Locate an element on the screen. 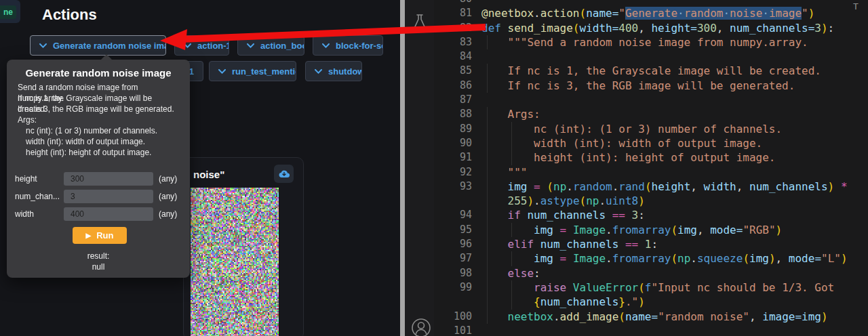  line-number: 95 is located at coordinates (453, 230).